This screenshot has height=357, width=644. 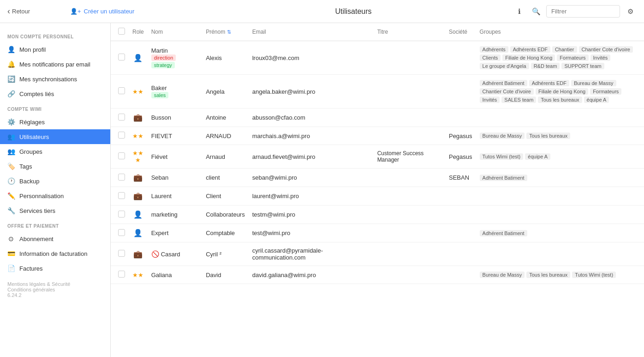 I want to click on table-row: ★★FIEVETARNAUDmarchais.a@wimi.proPegasus…, so click(x=377, y=136).